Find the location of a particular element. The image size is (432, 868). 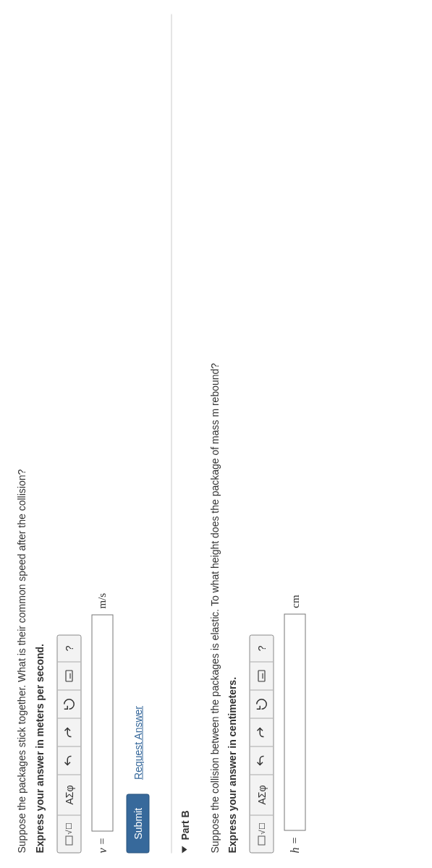

undo-button is located at coordinates (69, 760).